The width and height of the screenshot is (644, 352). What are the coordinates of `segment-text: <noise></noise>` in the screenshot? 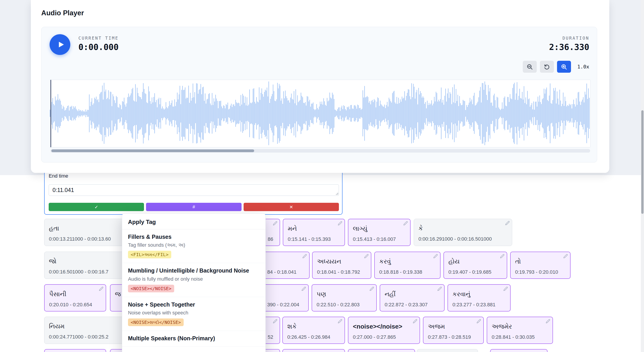 It's located at (378, 327).